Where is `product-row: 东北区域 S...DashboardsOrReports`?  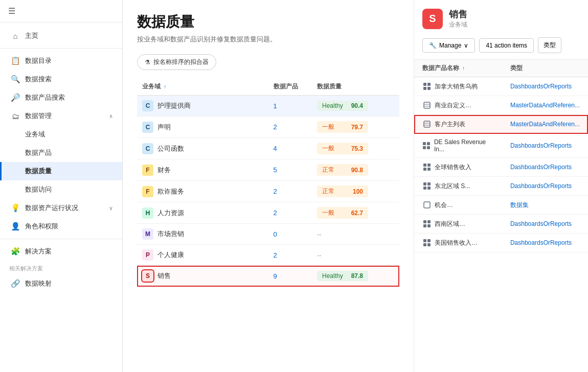
product-row: 东北区域 S...DashboardsOrReports is located at coordinates (501, 186).